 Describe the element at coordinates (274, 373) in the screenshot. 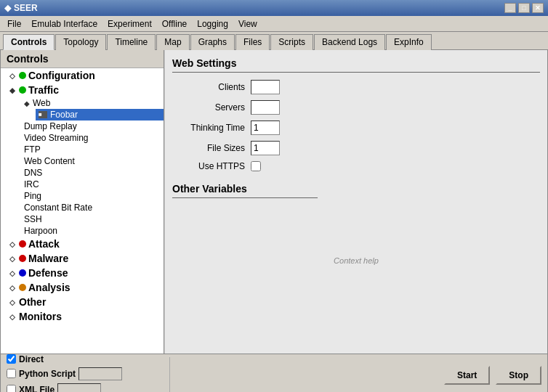

I see `bottom-area: Direct Python Script XML File Start Stop` at that location.